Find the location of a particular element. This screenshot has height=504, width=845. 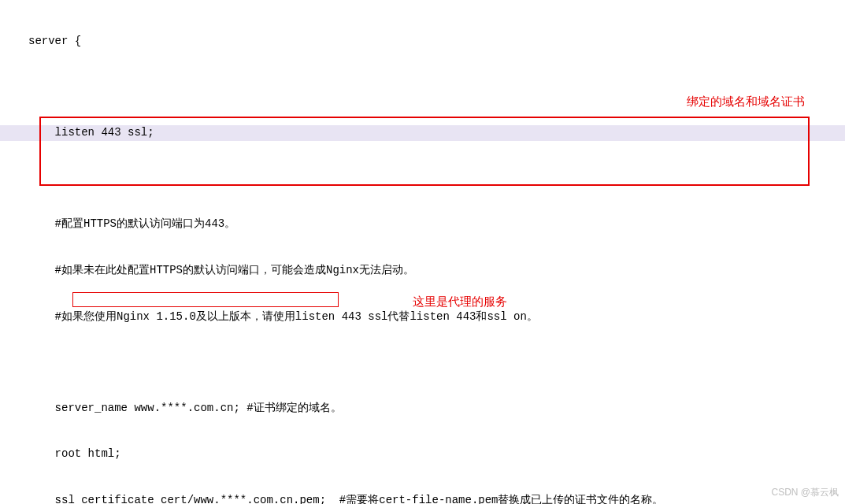

annotation-cert: 绑定的域名和域名证书 is located at coordinates (746, 101).